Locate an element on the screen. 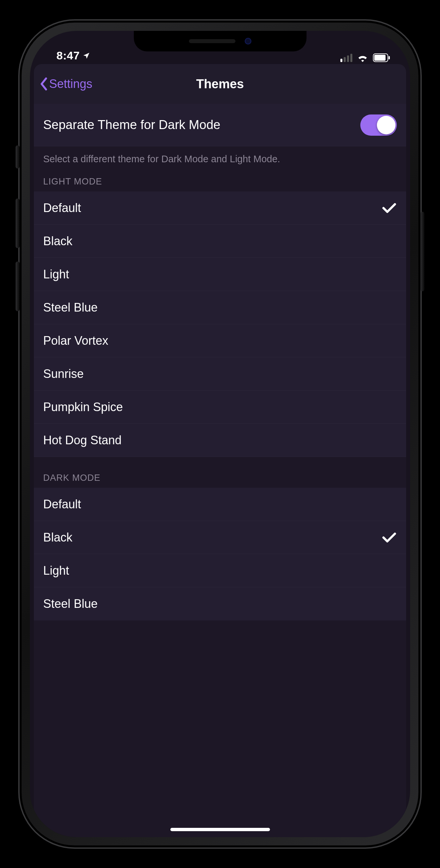 The image size is (440, 868). theme-label: Polar Vortex is located at coordinates (220, 341).